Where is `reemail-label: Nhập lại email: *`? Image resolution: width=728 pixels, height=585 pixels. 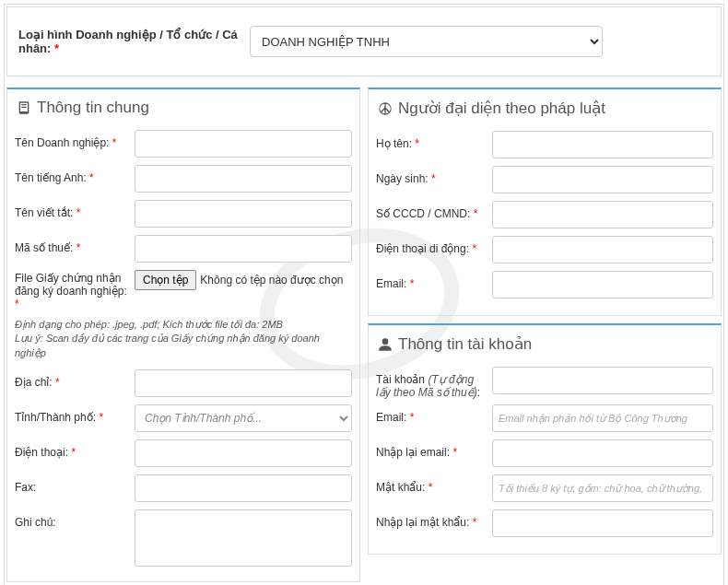 reemail-label: Nhập lại email: * is located at coordinates (434, 450).